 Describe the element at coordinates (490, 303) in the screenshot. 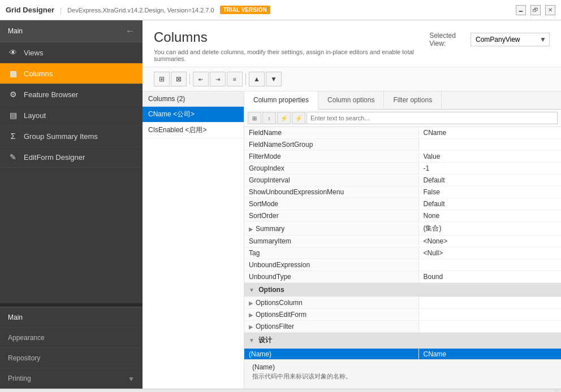

I see `prop-value-optionscolumn` at that location.